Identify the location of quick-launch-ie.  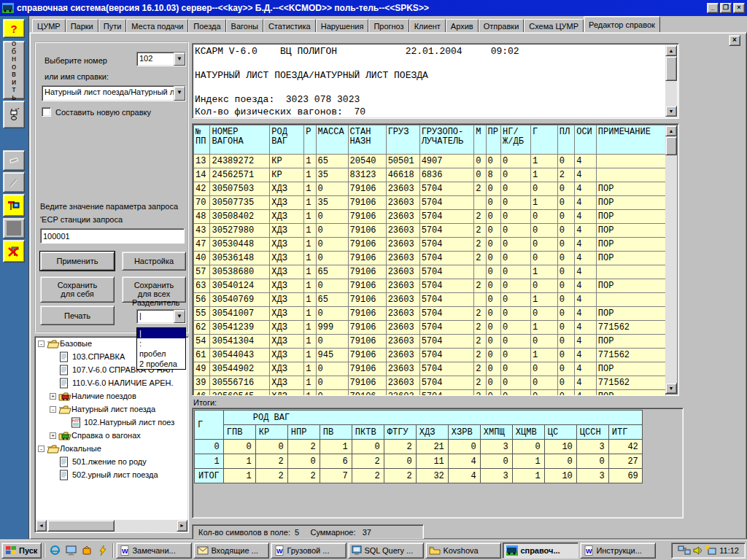
(55, 551).